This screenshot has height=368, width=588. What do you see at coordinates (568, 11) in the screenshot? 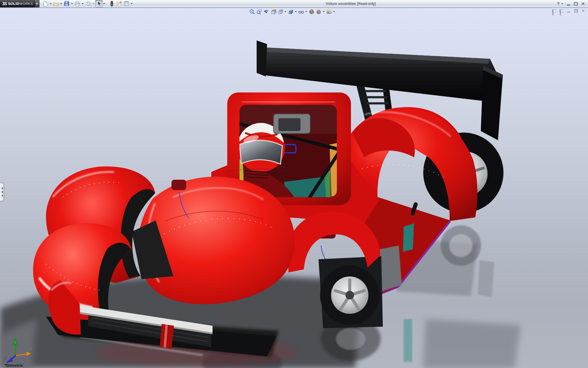
I see `document-window-controls: ✕` at bounding box center [568, 11].